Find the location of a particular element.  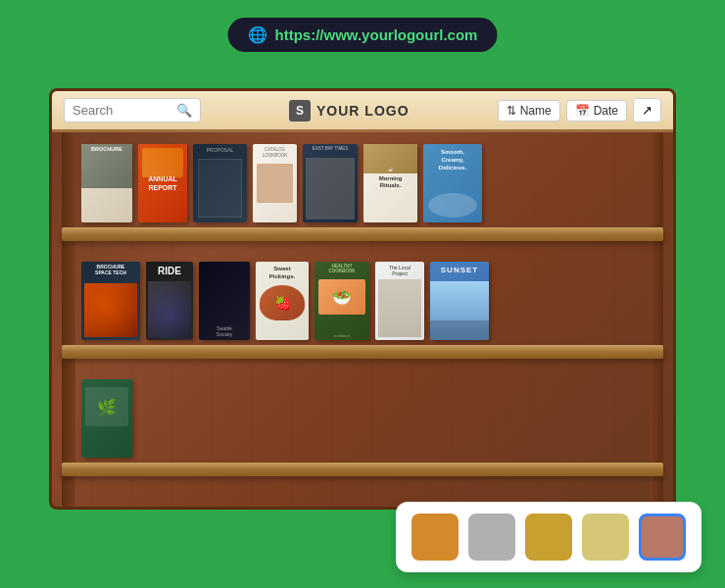

shelf-right-side is located at coordinates (656, 319).